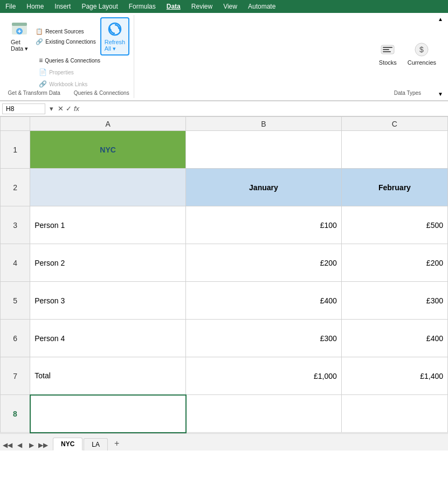  Describe the element at coordinates (422, 53) in the screenshot. I see `currencies-button: $ Currencies` at that location.